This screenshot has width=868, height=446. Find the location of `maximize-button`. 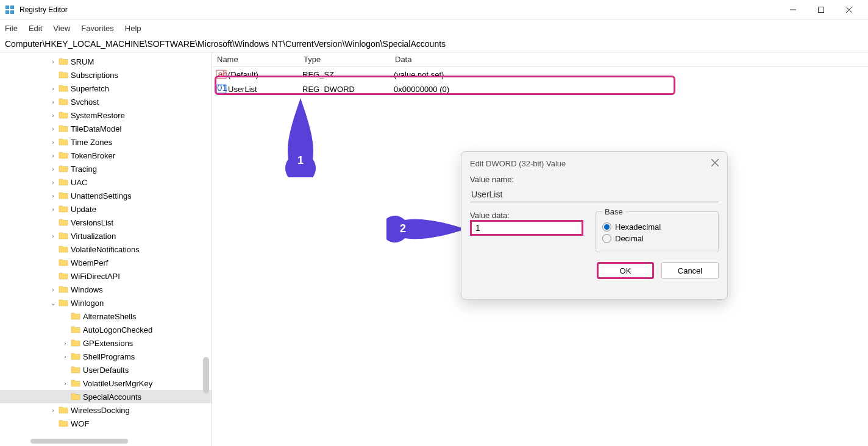

maximize-button is located at coordinates (821, 10).